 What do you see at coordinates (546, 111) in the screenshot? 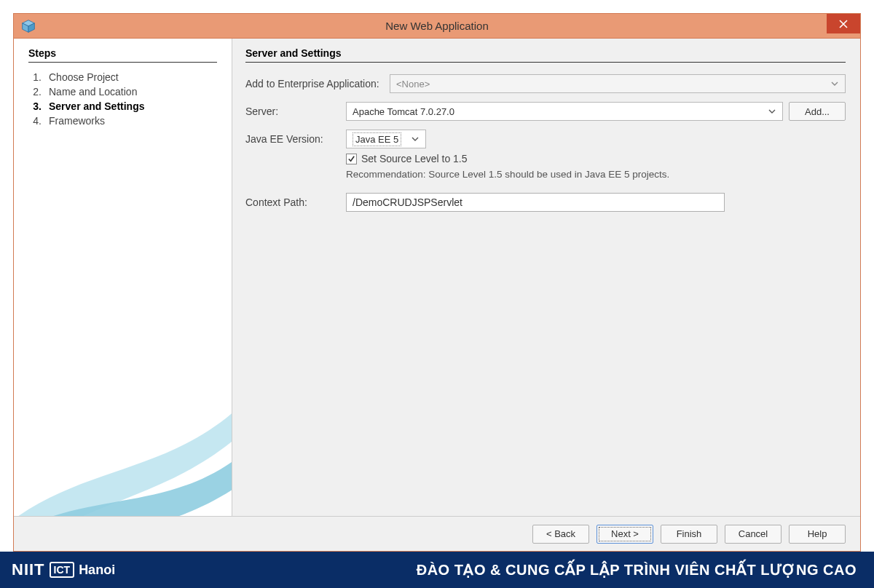
I see `row-server: Server: Apache Tomcat 7.0.27.0 Add...` at bounding box center [546, 111].